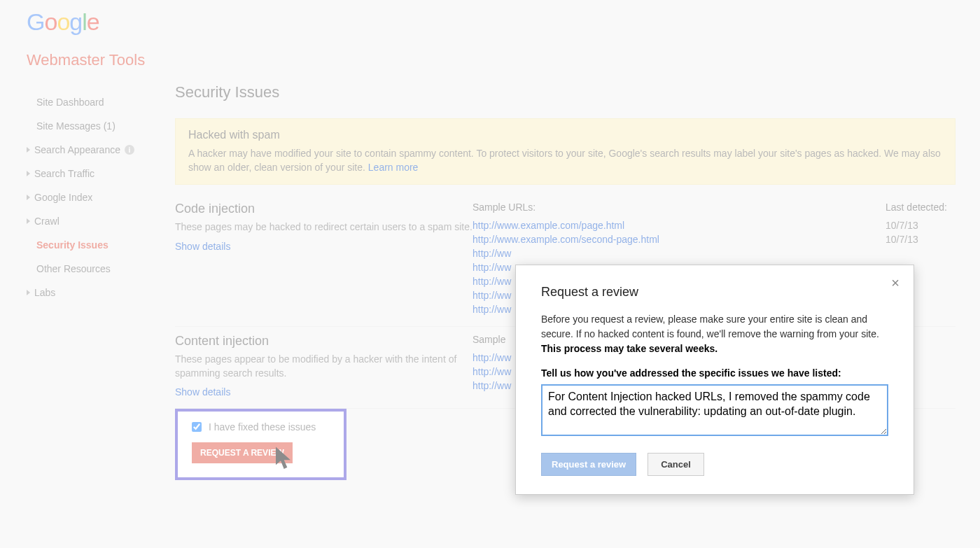 Image resolution: width=980 pixels, height=548 pixels. I want to click on product-title: Webmaster Tools, so click(490, 57).